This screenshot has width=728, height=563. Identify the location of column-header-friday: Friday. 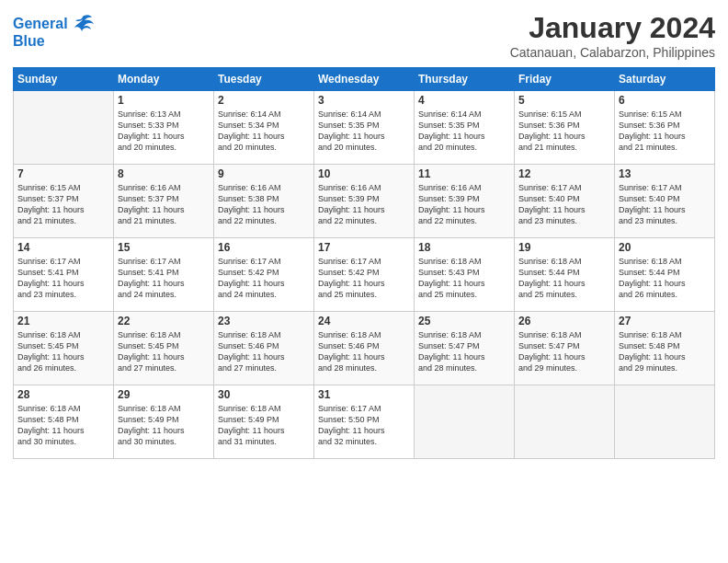
(564, 79).